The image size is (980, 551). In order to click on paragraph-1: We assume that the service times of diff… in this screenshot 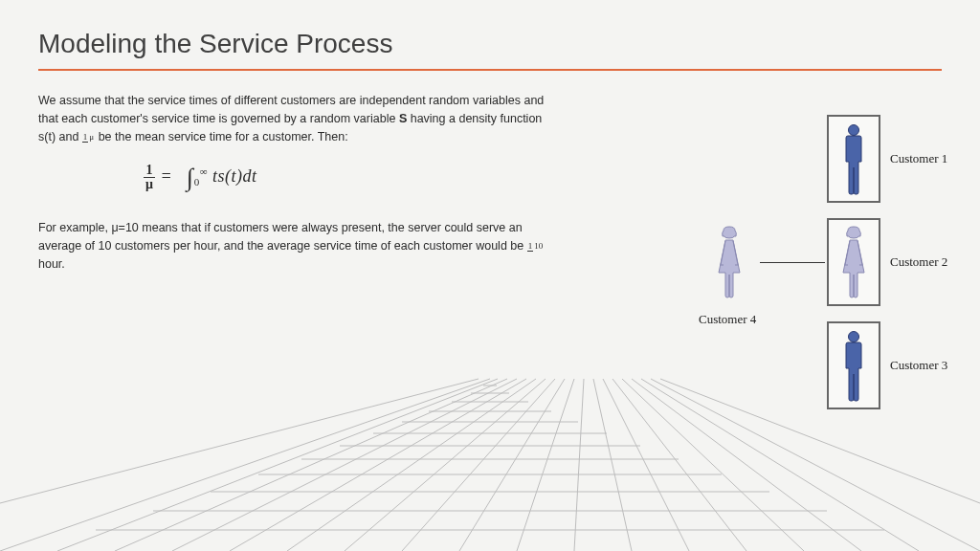, I will do `click(292, 119)`.